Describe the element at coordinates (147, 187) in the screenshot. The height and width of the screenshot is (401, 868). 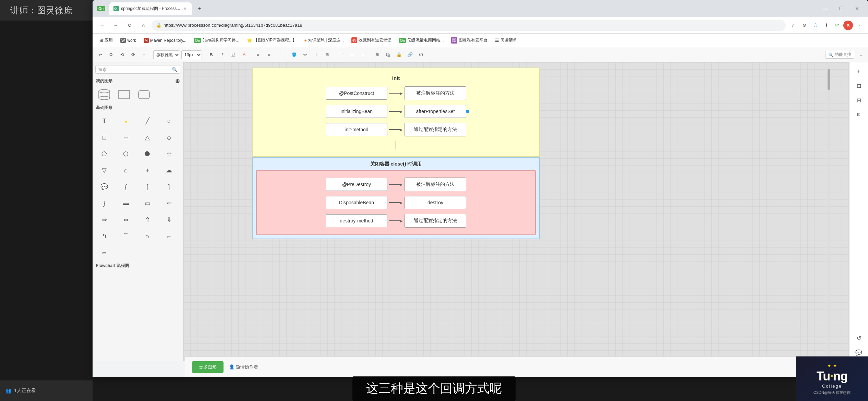
I see `shape-bracket-l: [` at that location.